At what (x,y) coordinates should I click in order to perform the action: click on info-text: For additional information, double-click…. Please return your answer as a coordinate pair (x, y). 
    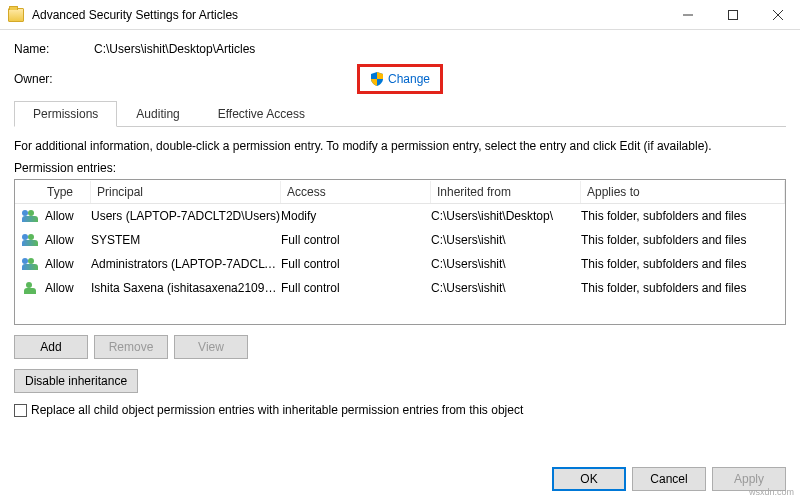
    Looking at the image, I should click on (400, 146).